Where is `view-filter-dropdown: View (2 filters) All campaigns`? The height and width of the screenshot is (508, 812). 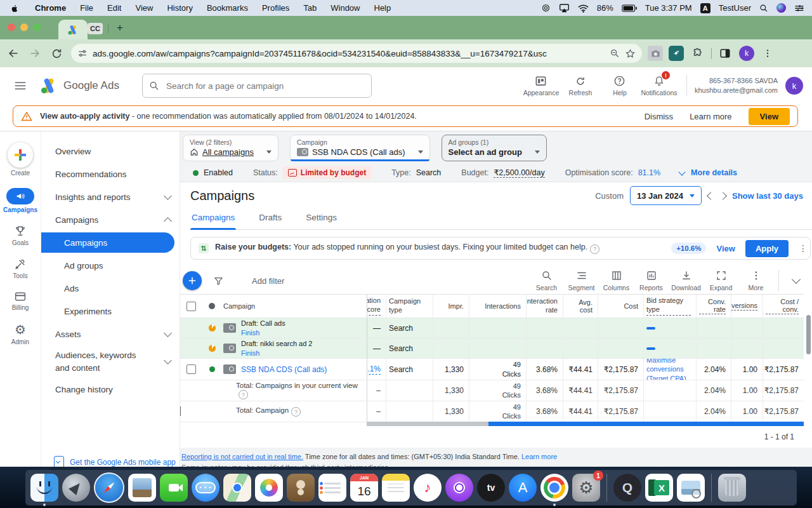 view-filter-dropdown: View (2 filters) All campaigns is located at coordinates (231, 148).